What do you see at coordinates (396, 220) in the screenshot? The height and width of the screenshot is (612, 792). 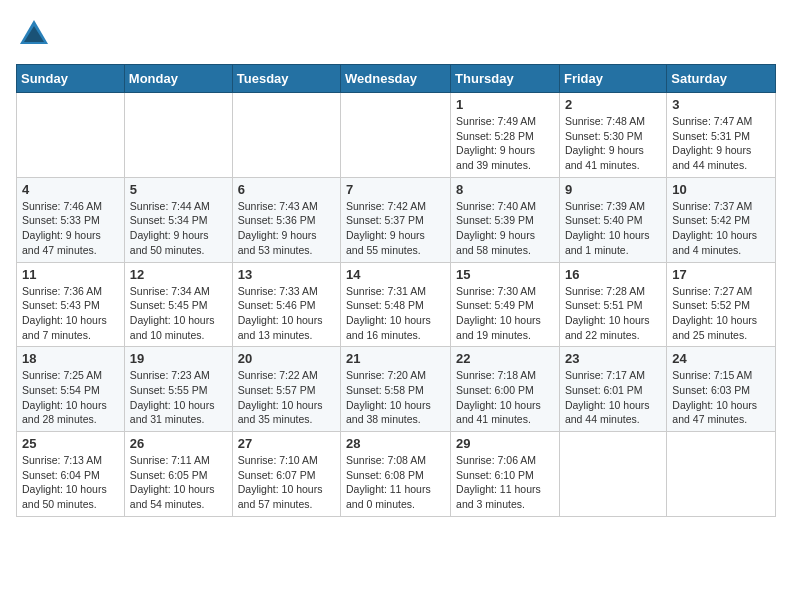 I see `calendar-week-row: 4Sunrise: 7:46 AM Sunset: 5:33 PM Daylig…` at bounding box center [396, 220].